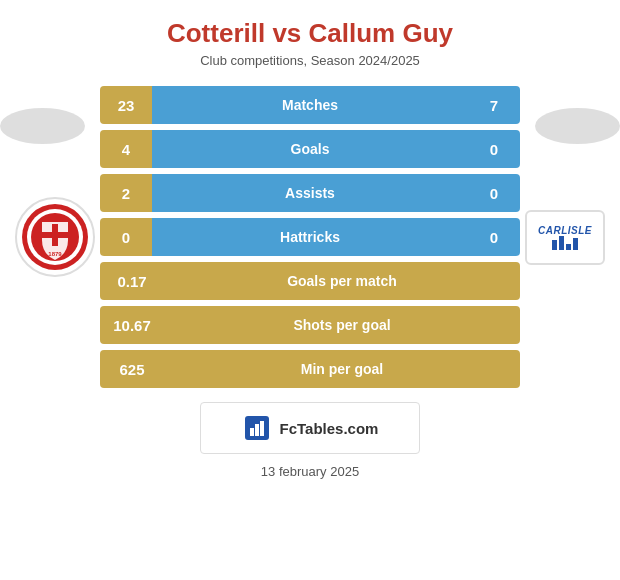  Describe the element at coordinates (126, 105) in the screenshot. I see `matches-left-value: 23` at that location.